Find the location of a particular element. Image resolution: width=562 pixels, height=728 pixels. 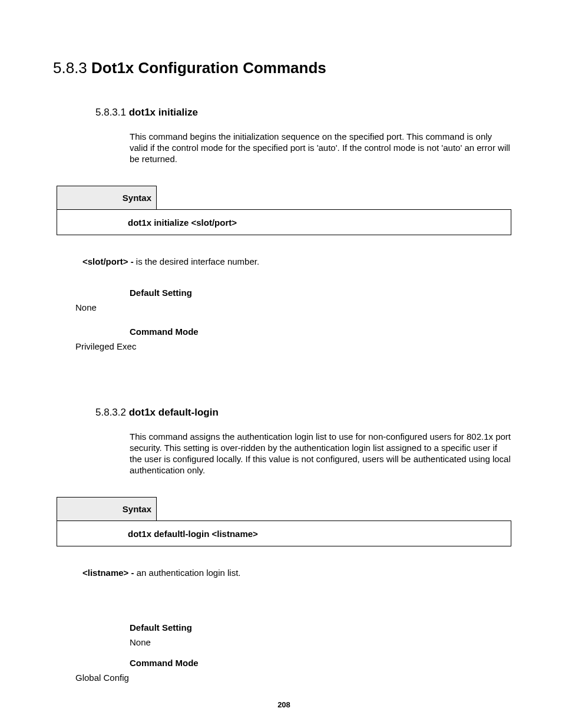

syntax-text: dot1x defaultl-login <listname> is located at coordinates (284, 533).